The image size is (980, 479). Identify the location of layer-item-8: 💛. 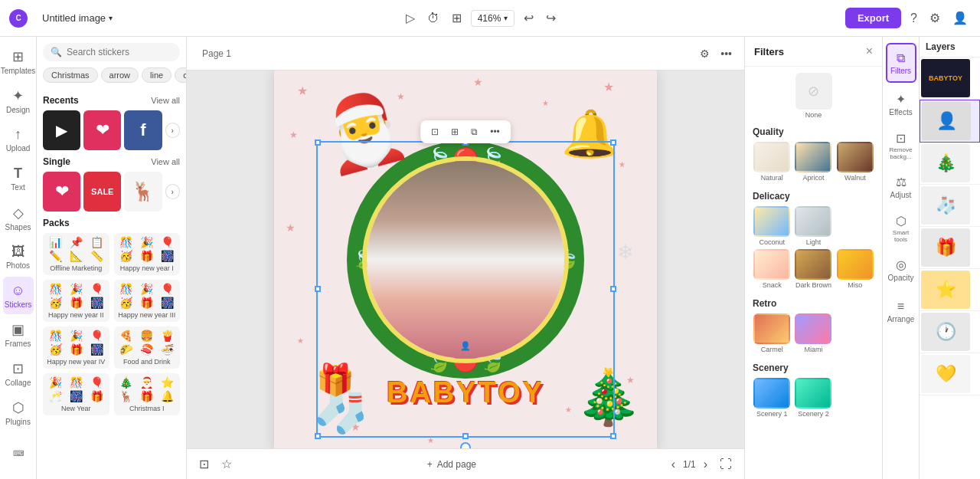
(949, 374).